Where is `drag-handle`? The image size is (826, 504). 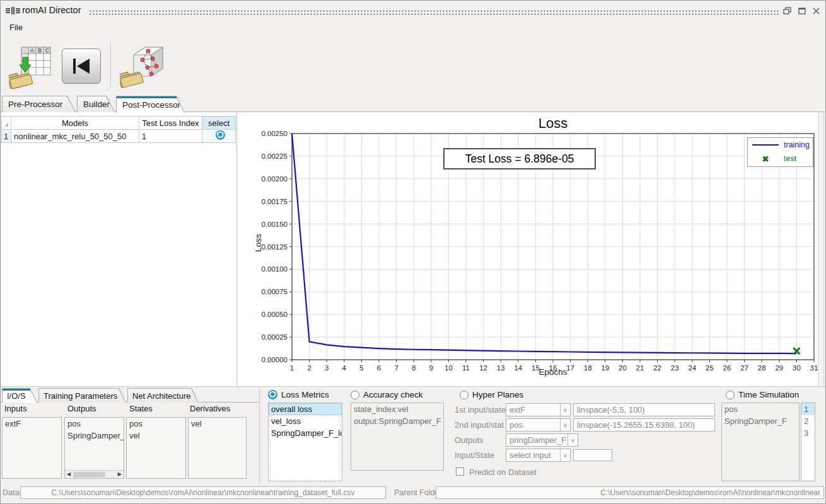
drag-handle is located at coordinates (434, 13).